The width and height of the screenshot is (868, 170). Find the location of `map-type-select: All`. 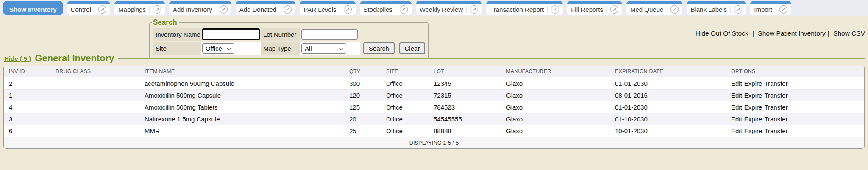

map-type-select: All is located at coordinates (324, 48).